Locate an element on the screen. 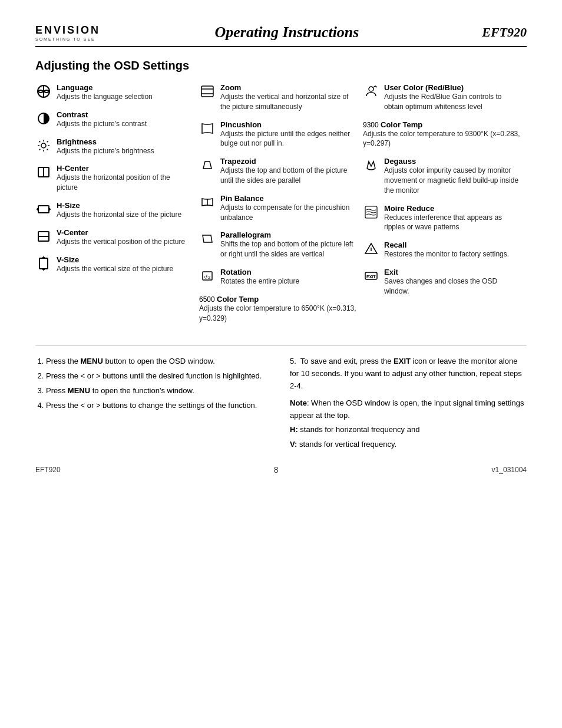  moire-icon is located at coordinates (371, 212).